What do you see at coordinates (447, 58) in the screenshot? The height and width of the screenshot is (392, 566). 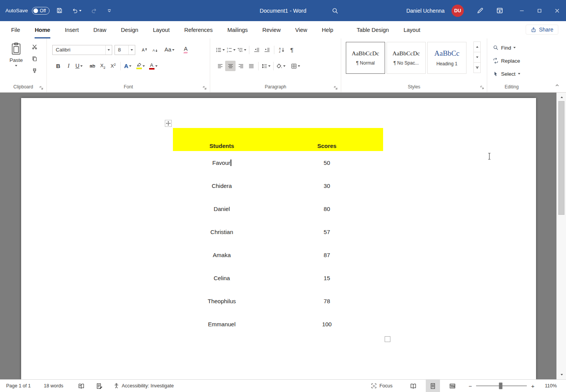 I see `style-card: AaBbCc Heading 1` at bounding box center [447, 58].